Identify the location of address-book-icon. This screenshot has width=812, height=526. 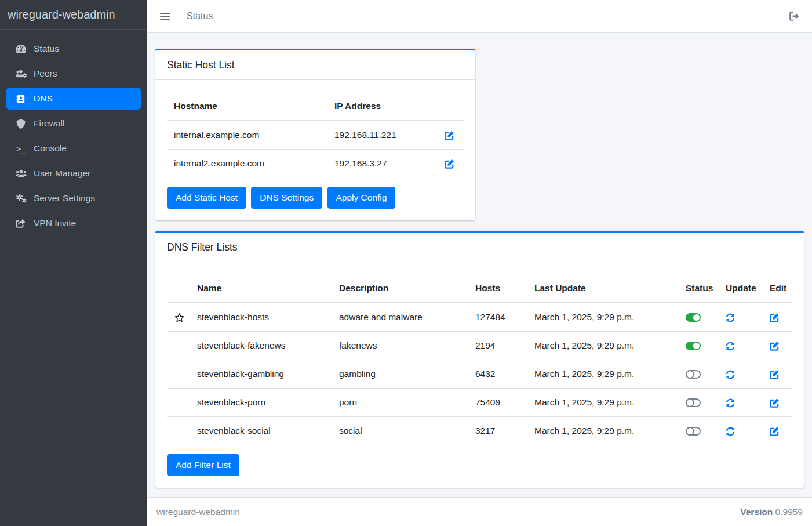
(21, 99).